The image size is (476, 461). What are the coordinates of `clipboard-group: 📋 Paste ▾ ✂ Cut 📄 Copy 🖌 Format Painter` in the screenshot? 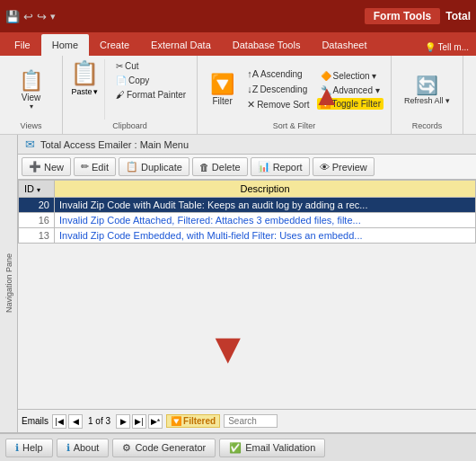 It's located at (130, 95).